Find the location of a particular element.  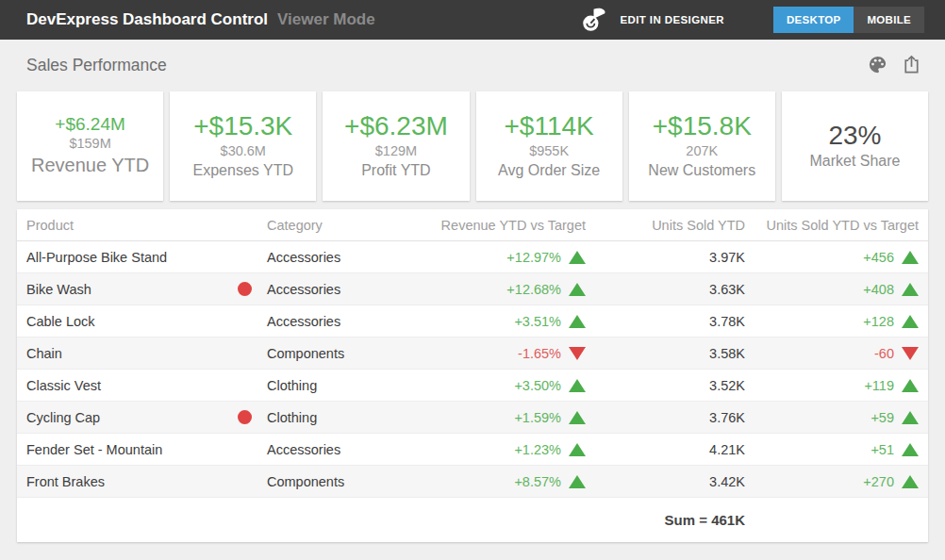

revenue-vs-target-cell: +1.23% is located at coordinates (511, 450).